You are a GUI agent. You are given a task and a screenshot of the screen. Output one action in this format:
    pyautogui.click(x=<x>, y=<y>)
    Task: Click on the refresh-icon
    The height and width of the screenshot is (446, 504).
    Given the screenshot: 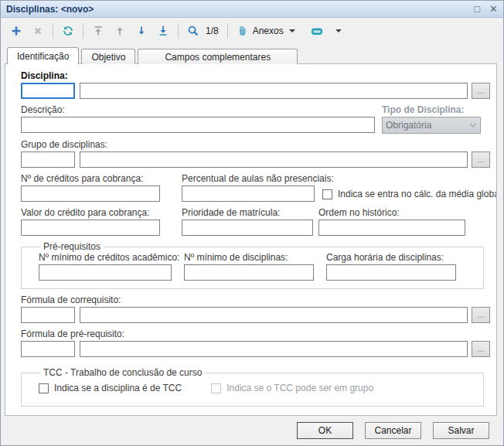 What is the action you would take?
    pyautogui.click(x=68, y=31)
    